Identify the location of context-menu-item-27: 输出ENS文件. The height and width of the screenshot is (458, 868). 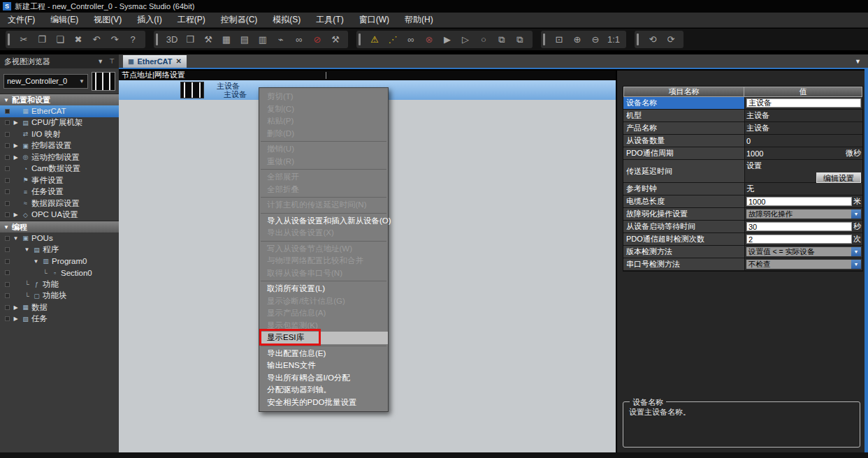
(324, 366).